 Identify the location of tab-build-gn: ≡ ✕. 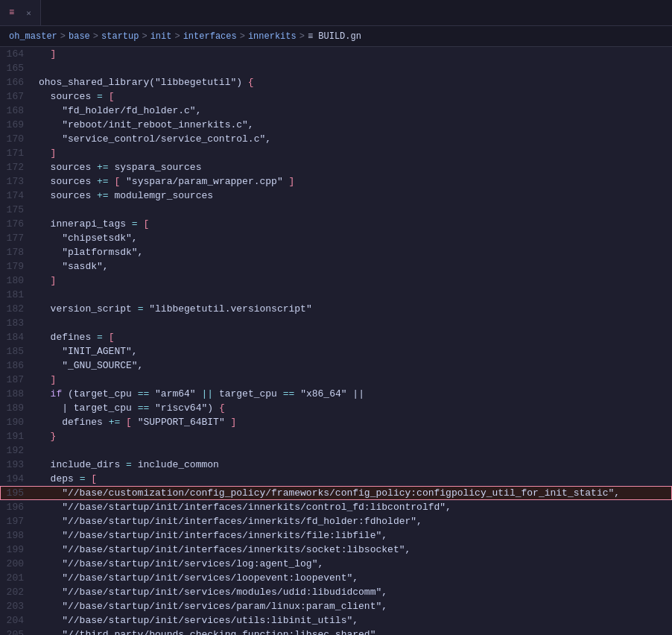
(21, 13).